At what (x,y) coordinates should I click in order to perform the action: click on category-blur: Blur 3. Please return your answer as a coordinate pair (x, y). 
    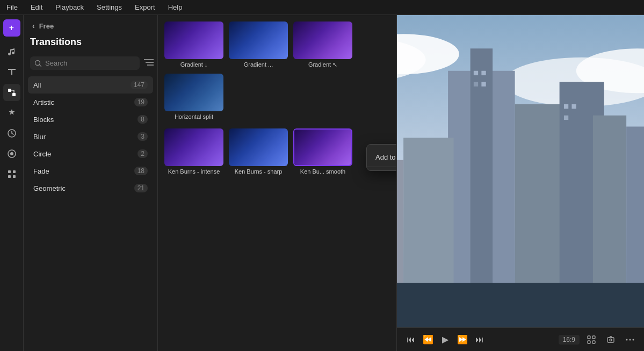
    Looking at the image, I should click on (90, 137).